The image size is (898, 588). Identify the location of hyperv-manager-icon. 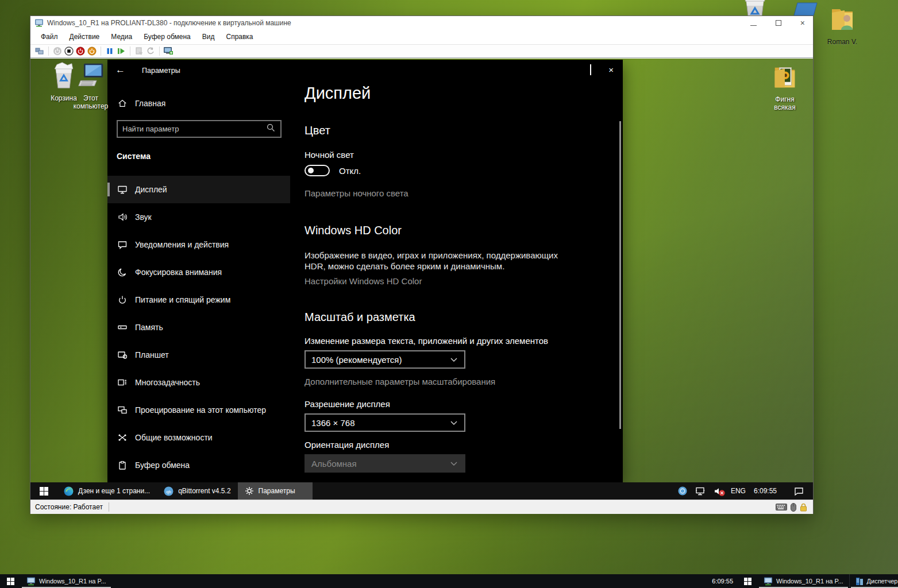
(860, 581).